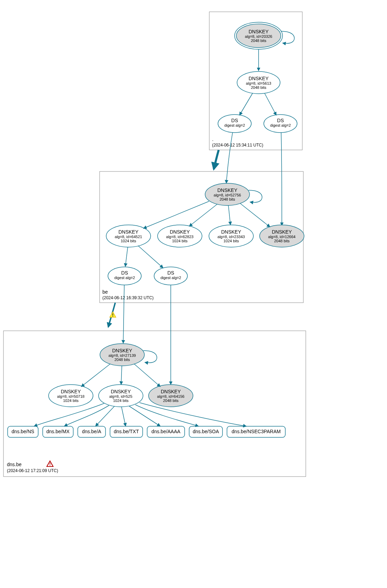  I want to click on node-root-ksk: DNSKEY alg=8, id=20326 2048 bits, so click(259, 36).